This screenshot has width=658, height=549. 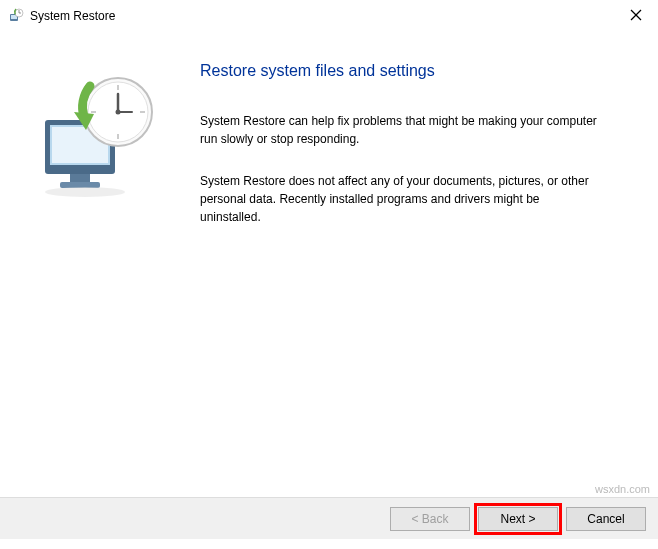 I want to click on system-restore-icon, so click(x=16, y=16).